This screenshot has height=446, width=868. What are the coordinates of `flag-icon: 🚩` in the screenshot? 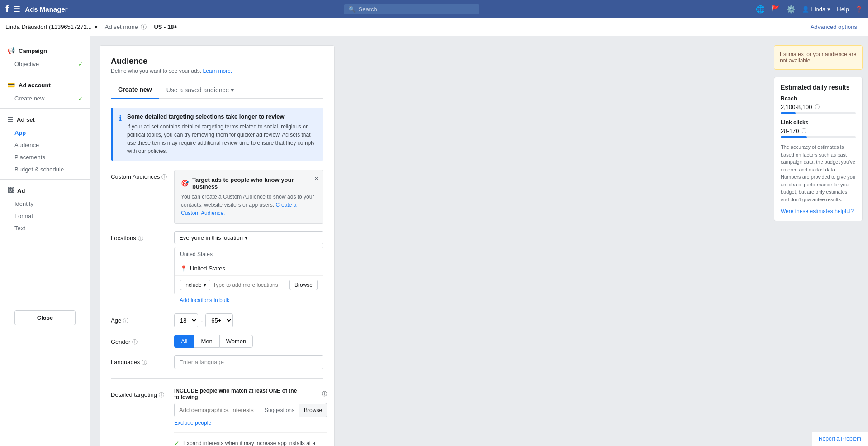 It's located at (776, 9).